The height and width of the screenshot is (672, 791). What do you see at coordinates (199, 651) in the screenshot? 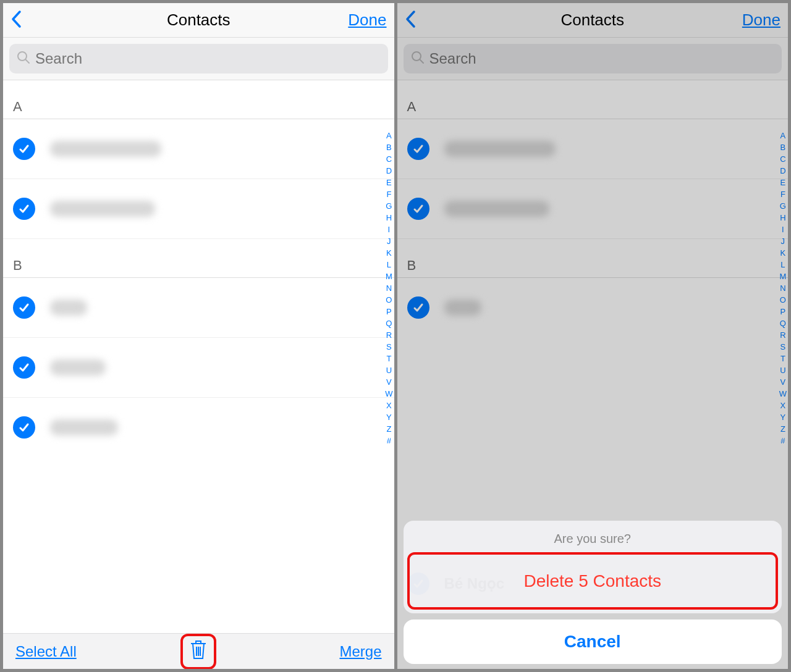
I see `toolbar: Select All Merge` at bounding box center [199, 651].